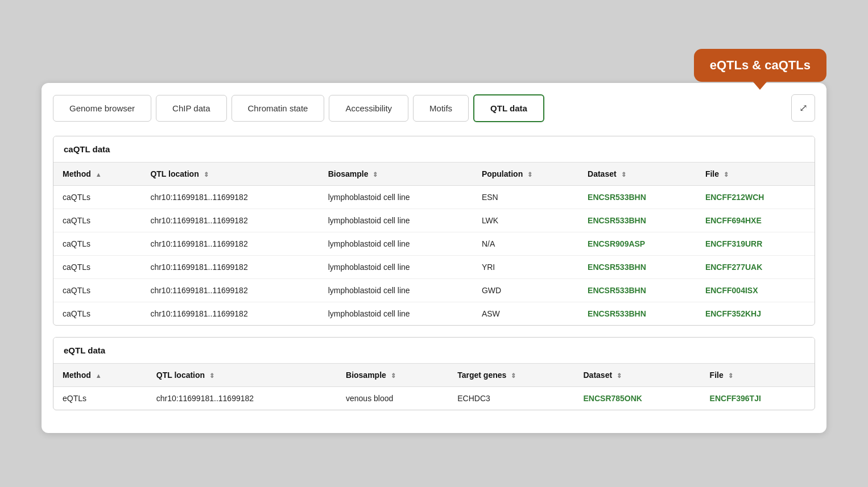 The height and width of the screenshot is (487, 868). Describe the element at coordinates (434, 398) in the screenshot. I see `eqtl-tbody: eQTLs chr10:11699181..11699182 venous bl…` at that location.